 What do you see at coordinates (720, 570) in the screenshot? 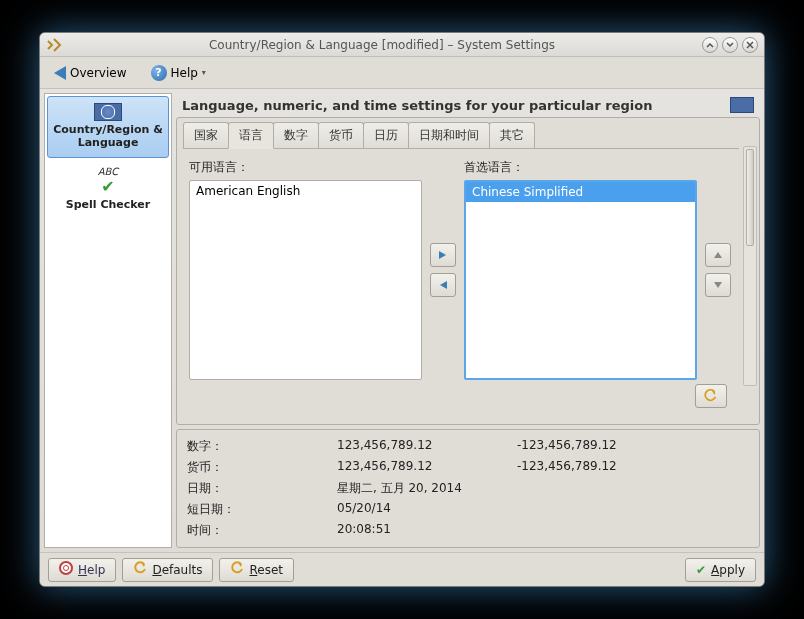
I see `apply-button: ✔ Apply` at bounding box center [720, 570].